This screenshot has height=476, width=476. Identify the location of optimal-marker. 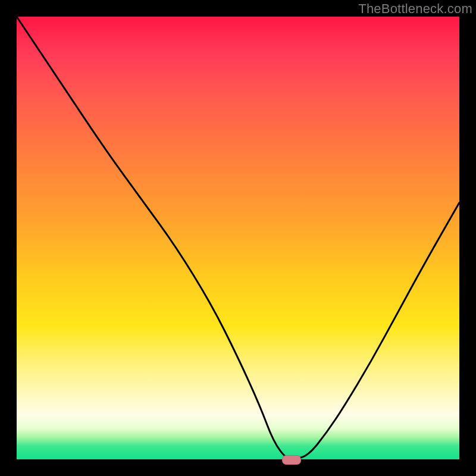
(292, 460).